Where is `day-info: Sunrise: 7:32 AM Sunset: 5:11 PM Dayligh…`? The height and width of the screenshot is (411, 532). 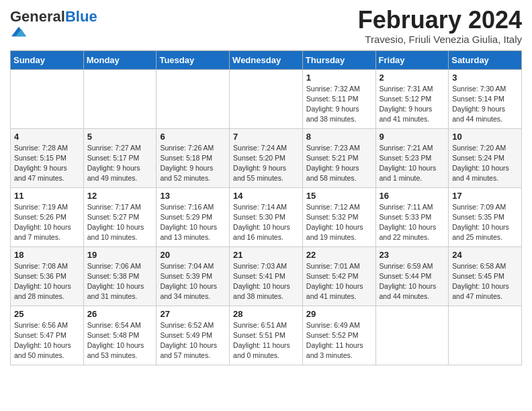
day-info: Sunrise: 7:32 AM Sunset: 5:11 PM Dayligh… is located at coordinates (339, 105).